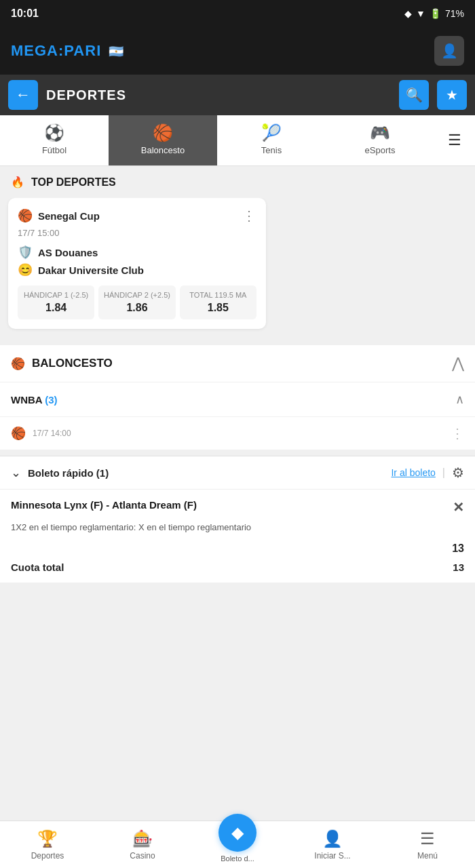 The height and width of the screenshot is (868, 475). What do you see at coordinates (54, 133) in the screenshot?
I see `futbol-icon: ⚽` at bounding box center [54, 133].